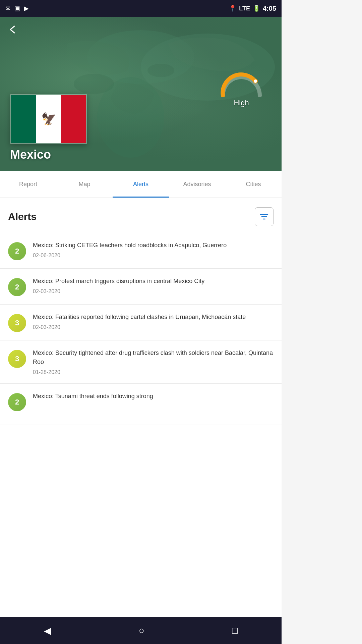  I want to click on battery-icon: 🔋, so click(256, 8).